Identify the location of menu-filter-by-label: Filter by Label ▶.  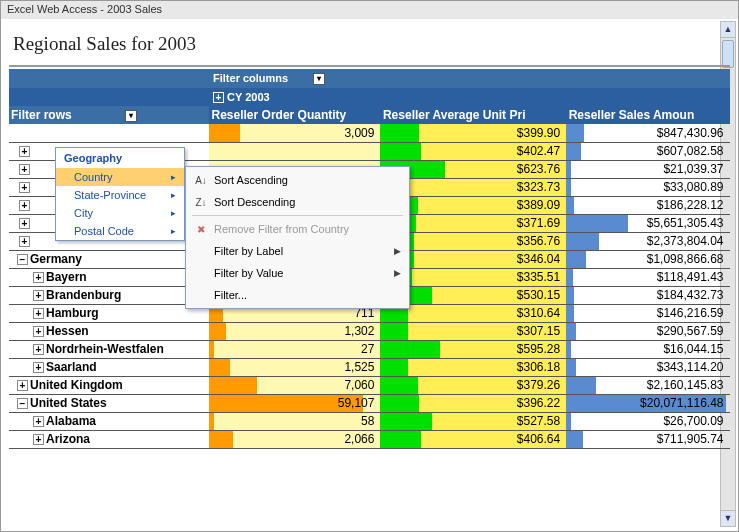
(298, 251).